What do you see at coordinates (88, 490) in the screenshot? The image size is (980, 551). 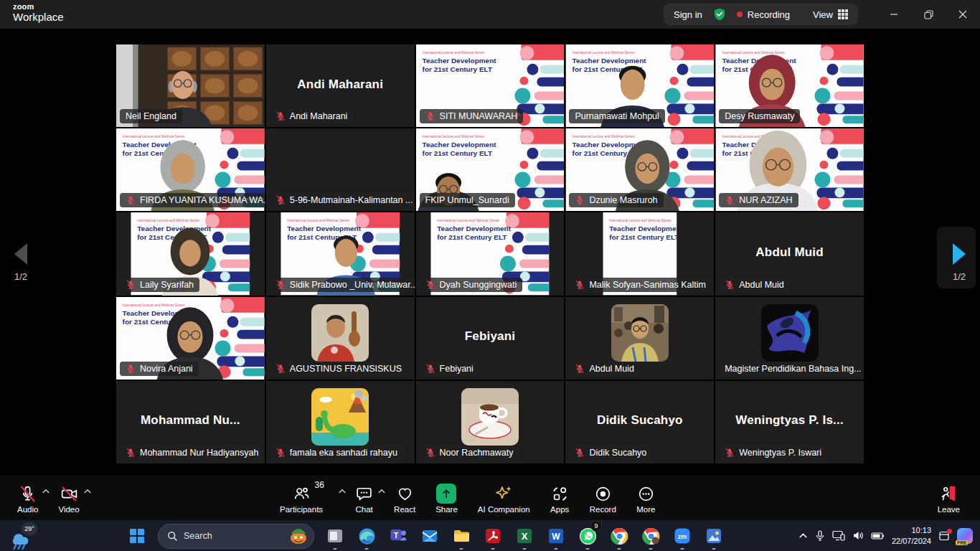 I see `video-caret-icon` at bounding box center [88, 490].